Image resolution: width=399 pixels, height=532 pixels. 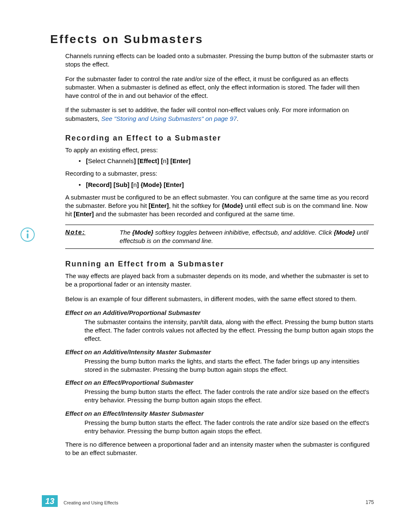 What do you see at coordinates (148, 161) in the screenshot?
I see `b: ] [Effect] [` at bounding box center [148, 161].